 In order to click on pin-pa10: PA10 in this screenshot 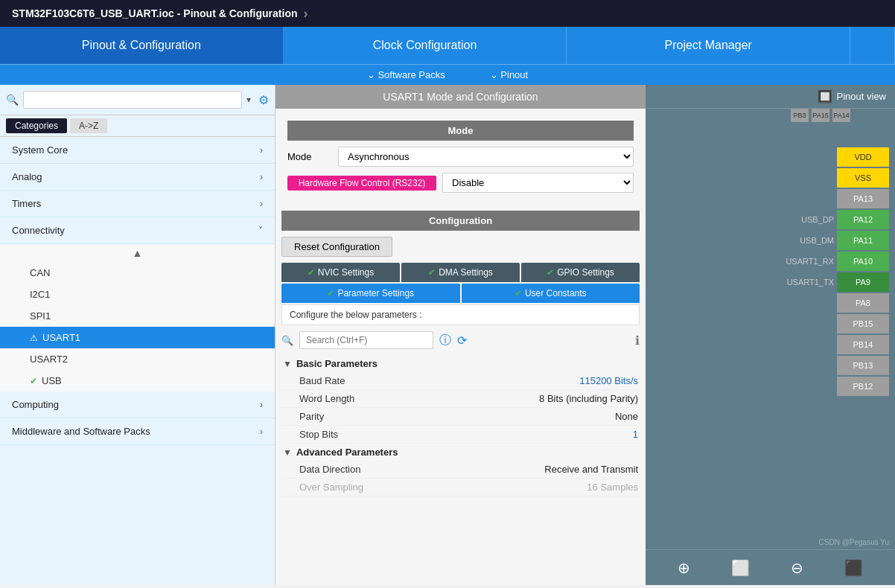, I will do `click(863, 261)`.